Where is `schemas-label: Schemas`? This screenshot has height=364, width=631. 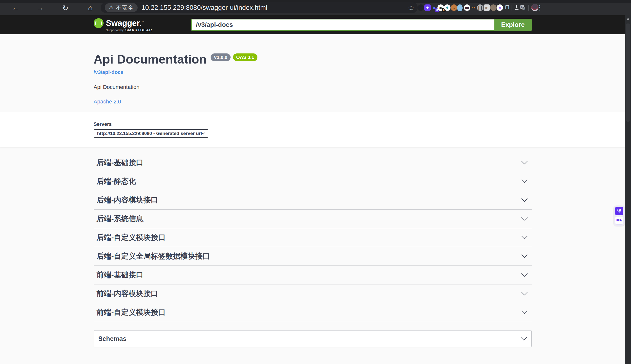 schemas-label: Schemas is located at coordinates (112, 339).